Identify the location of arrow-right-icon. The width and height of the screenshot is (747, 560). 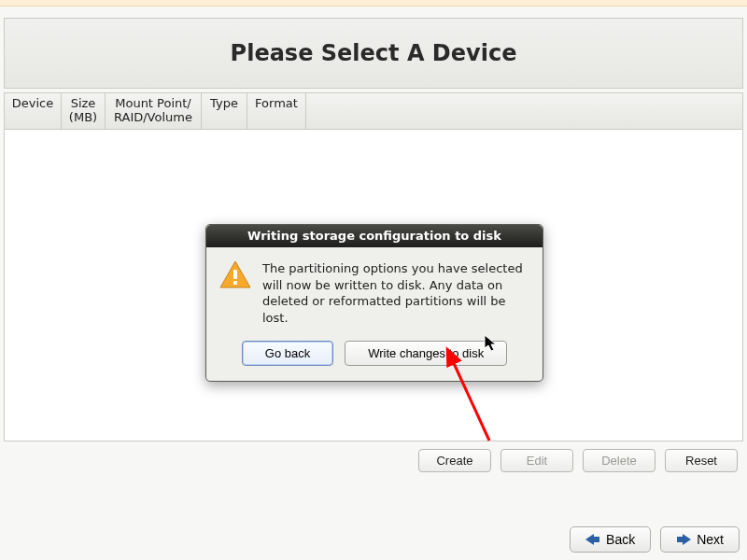
(684, 539).